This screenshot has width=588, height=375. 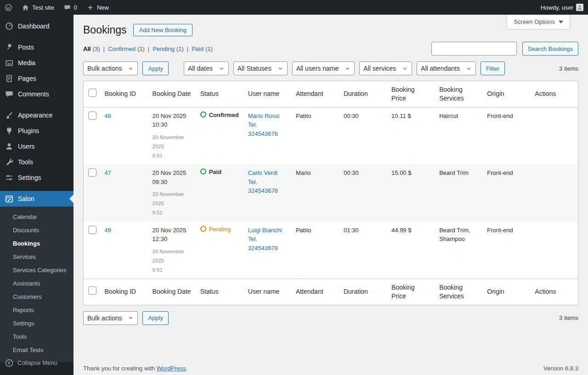 What do you see at coordinates (38, 363) in the screenshot?
I see `collapse-menu-label: Collapse Menu` at bounding box center [38, 363].